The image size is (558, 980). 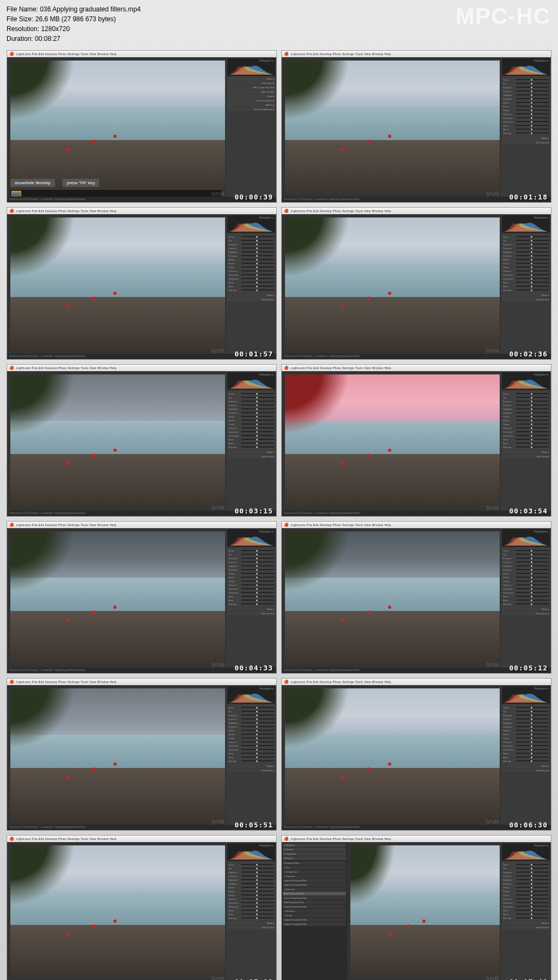 What do you see at coordinates (314, 872) in the screenshot?
I see `history-item: + Temperature` at bounding box center [314, 872].